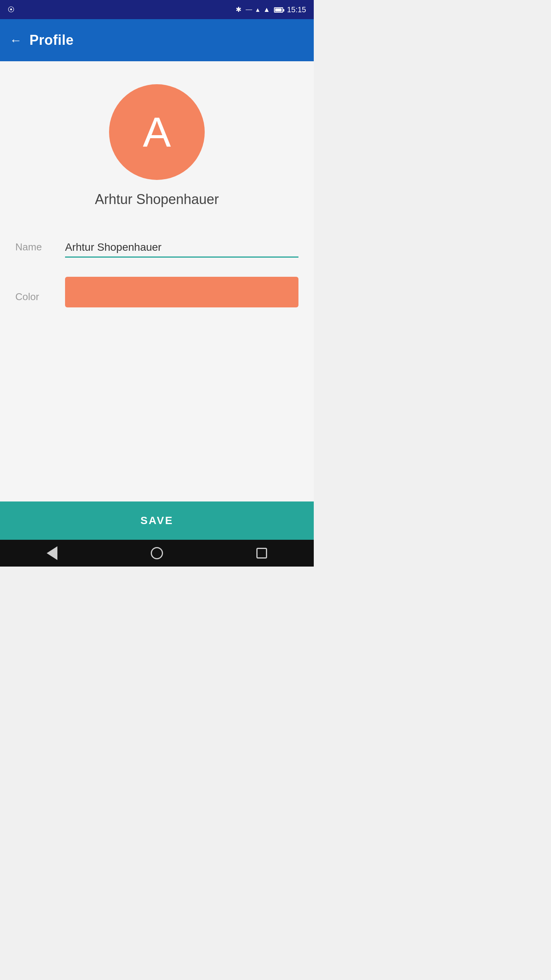 Image resolution: width=551 pixels, height=980 pixels. Describe the element at coordinates (52, 40) in the screenshot. I see `page-title: Profile` at that location.